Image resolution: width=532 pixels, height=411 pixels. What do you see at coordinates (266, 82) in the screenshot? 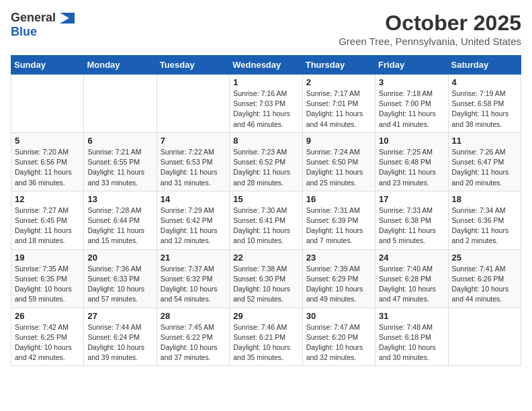
I see `day-number: 1` at bounding box center [266, 82].